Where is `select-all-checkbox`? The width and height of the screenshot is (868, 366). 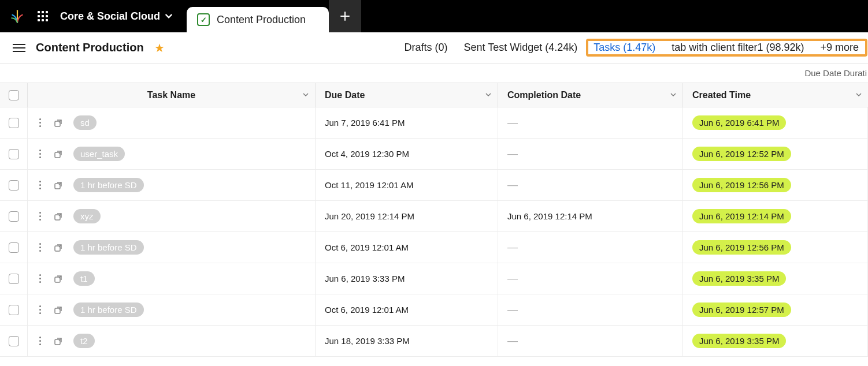
select-all-checkbox is located at coordinates (14, 95).